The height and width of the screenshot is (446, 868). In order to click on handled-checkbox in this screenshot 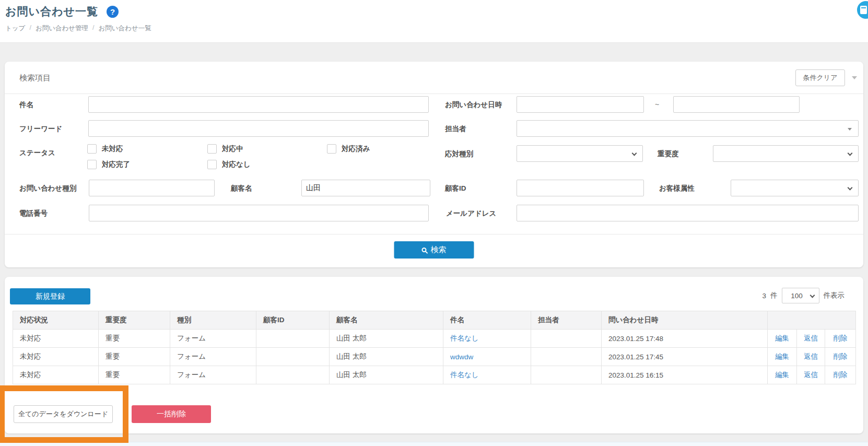, I will do `click(332, 149)`.